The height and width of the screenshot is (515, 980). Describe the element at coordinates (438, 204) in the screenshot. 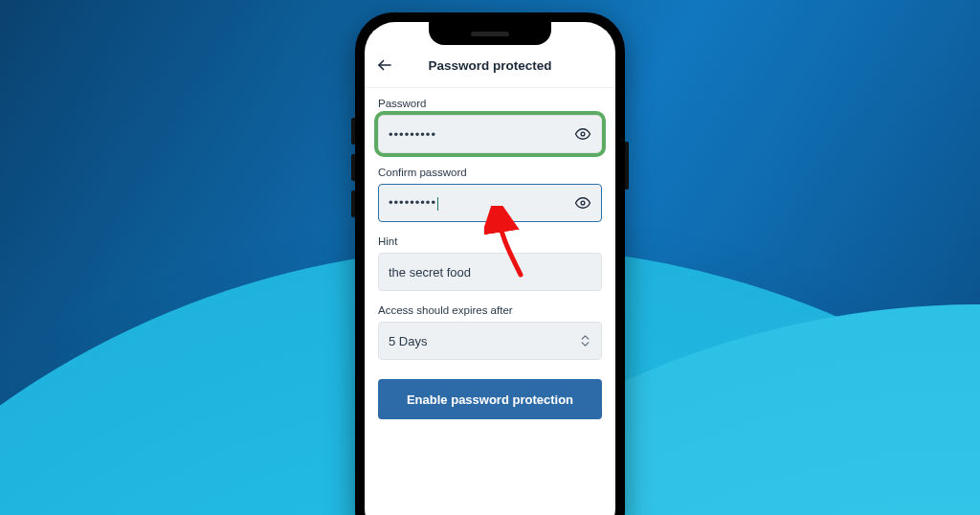

I see `text-cursor` at that location.